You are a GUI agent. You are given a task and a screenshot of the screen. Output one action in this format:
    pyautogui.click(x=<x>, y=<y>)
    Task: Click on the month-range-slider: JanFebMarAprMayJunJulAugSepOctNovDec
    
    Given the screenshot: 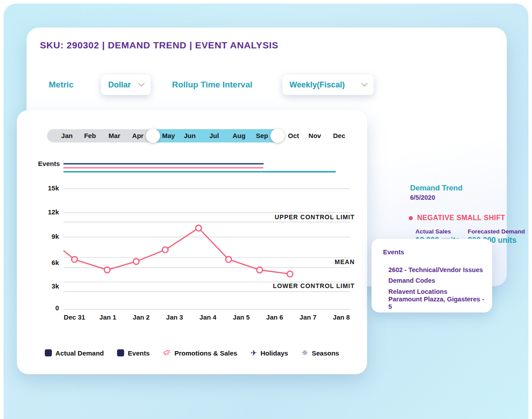 What is the action you would take?
    pyautogui.click(x=192, y=136)
    